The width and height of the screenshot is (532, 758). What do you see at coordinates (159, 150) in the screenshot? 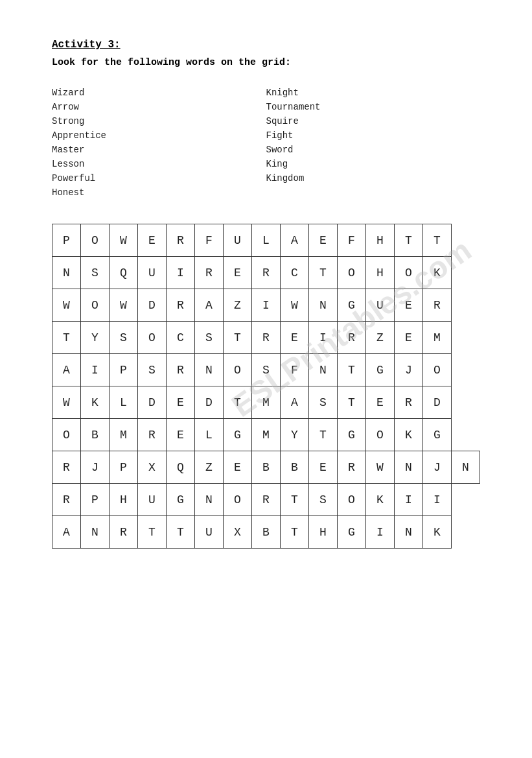
I see `list-item: Master` at bounding box center [159, 150].